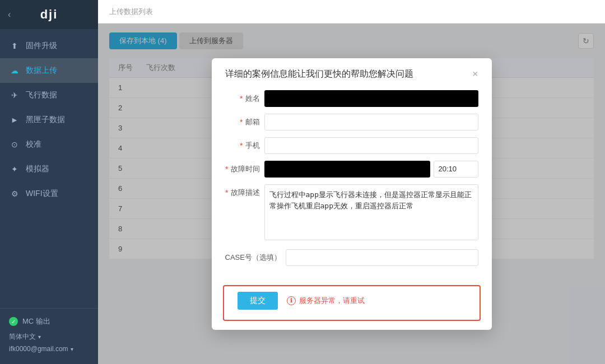 This screenshot has height=364, width=605. Describe the element at coordinates (49, 95) in the screenshot. I see `sidebar-item-flight-data: ✈ 飞行数据` at that location.